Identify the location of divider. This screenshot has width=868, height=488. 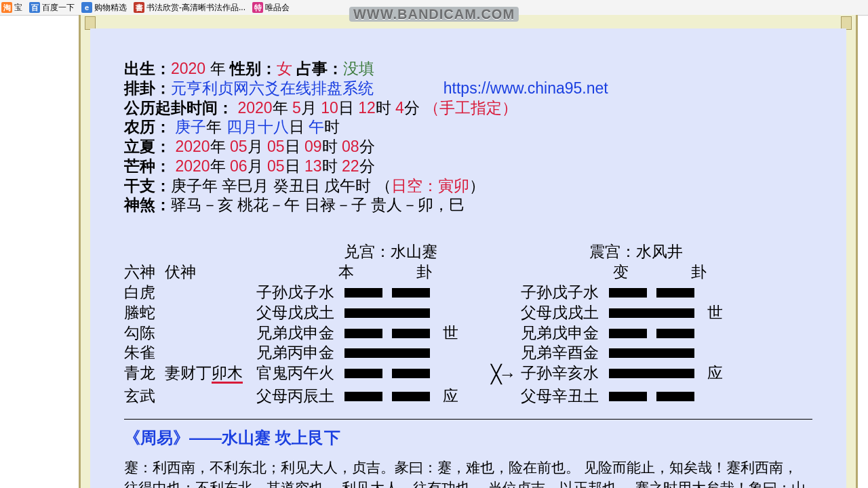
(468, 419).